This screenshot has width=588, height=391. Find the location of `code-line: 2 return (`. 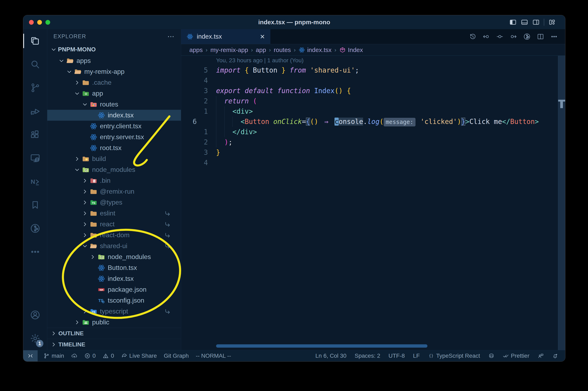

code-line: 2 return ( is located at coordinates (373, 101).